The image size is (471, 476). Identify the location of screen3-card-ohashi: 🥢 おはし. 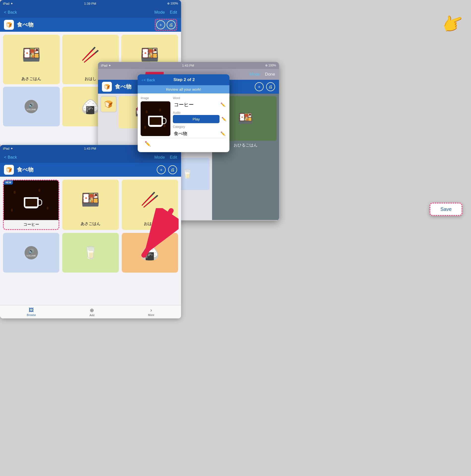
(150, 205).